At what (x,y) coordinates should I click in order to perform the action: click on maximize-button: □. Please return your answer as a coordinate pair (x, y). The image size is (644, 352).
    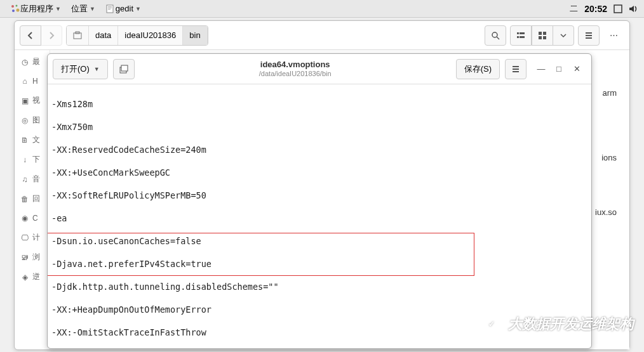
    Looking at the image, I should click on (559, 69).